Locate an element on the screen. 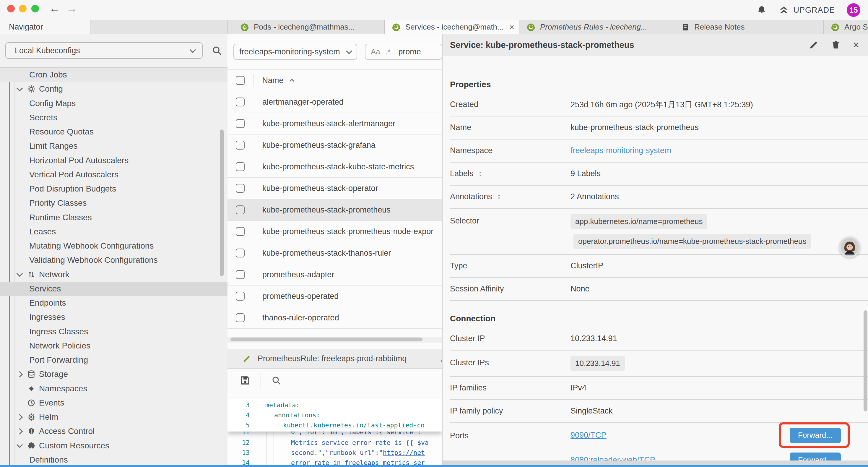  tab-services: Services - icecheng@math... × is located at coordinates (452, 27).